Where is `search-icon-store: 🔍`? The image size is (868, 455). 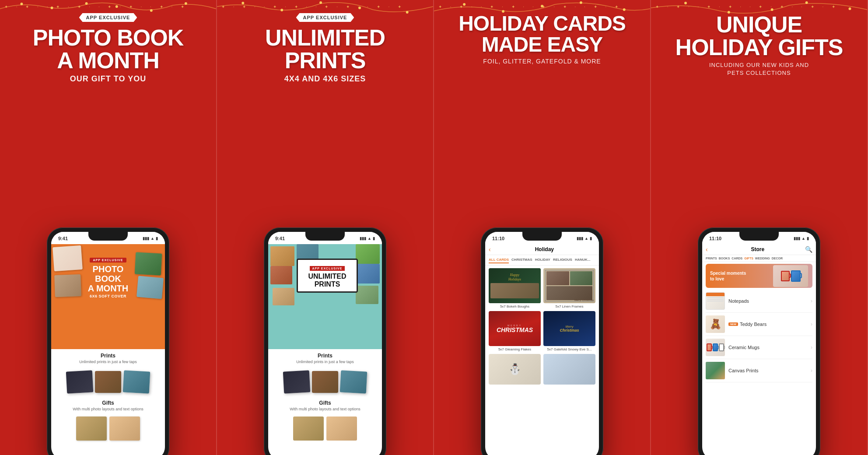 search-icon-store: 🔍 is located at coordinates (808, 249).